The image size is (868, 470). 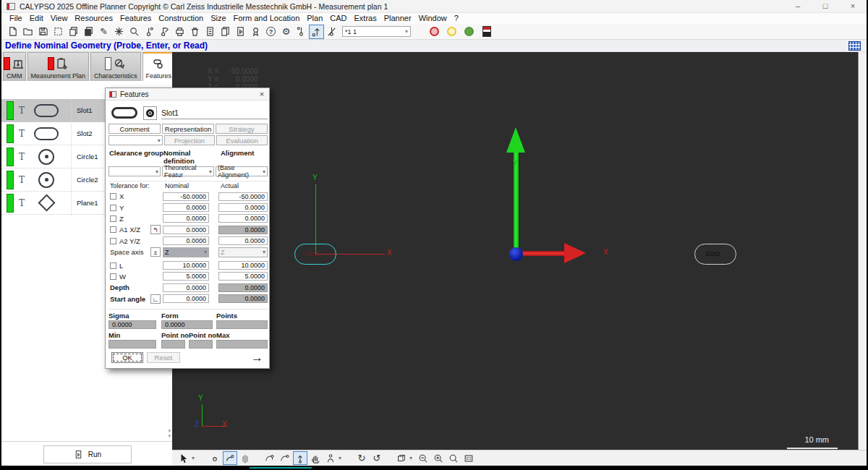 I want to click on menu-help: ?, so click(x=456, y=19).